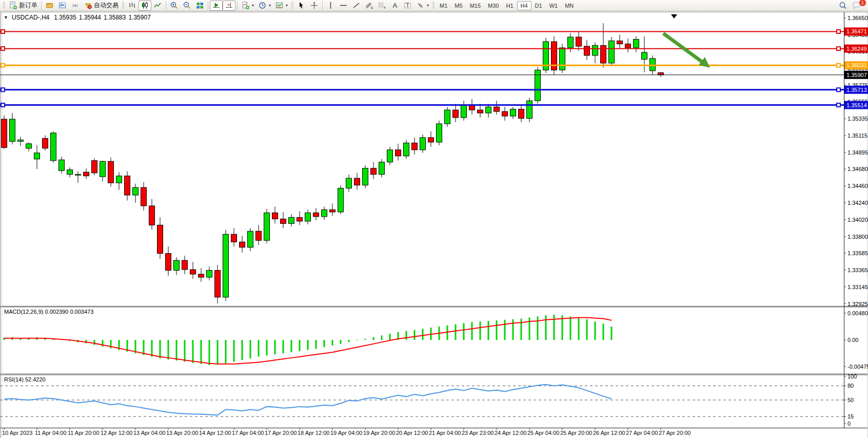 The width and height of the screenshot is (868, 438). I want to click on svg-text: T, so click(408, 5).